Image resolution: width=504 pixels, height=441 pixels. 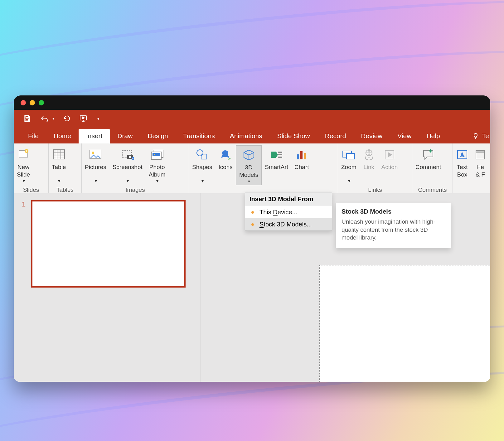 What do you see at coordinates (433, 136) in the screenshot?
I see `tab-help: Help` at bounding box center [433, 136].